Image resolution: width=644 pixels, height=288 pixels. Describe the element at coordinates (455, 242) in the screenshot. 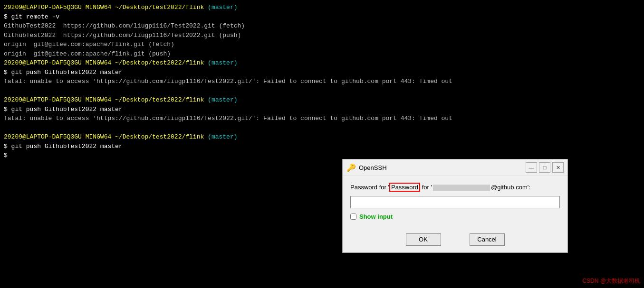

I see `dialog-footer: OK Cancel` at that location.